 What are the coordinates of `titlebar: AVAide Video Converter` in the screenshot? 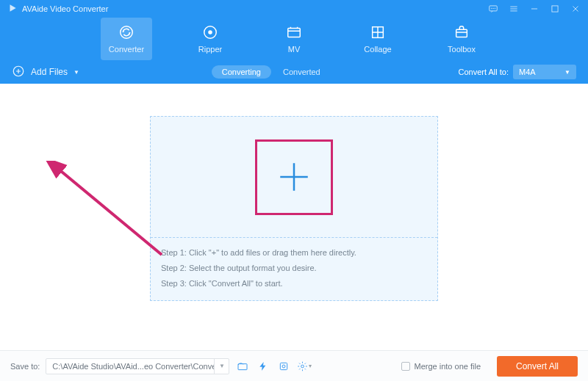 It's located at (294, 9).